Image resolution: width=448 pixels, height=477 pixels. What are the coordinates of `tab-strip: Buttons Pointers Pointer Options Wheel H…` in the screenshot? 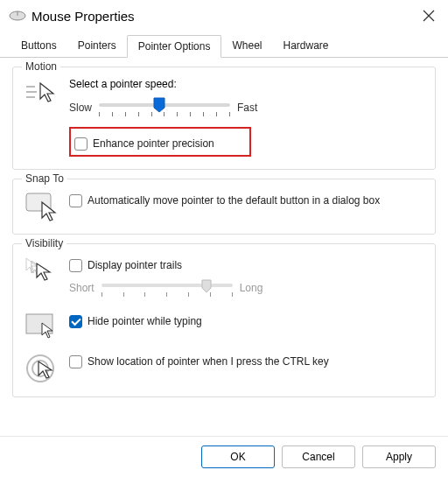 It's located at (224, 44).